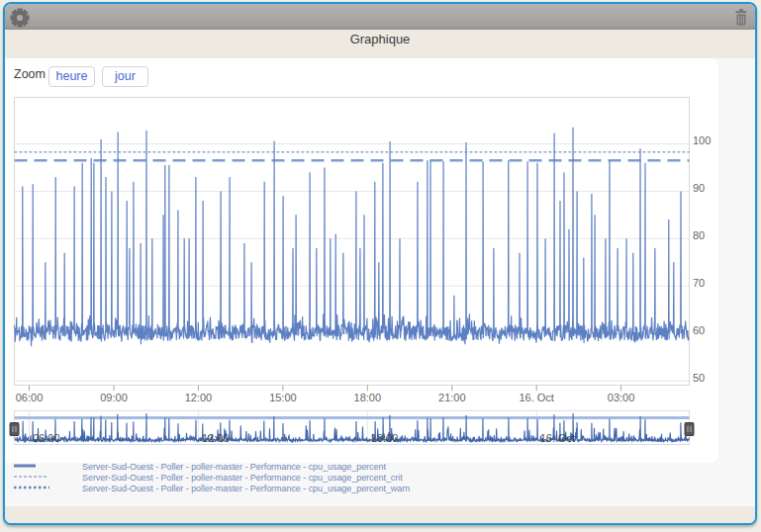 The height and width of the screenshot is (532, 761). I want to click on svg-text: 80, so click(699, 235).